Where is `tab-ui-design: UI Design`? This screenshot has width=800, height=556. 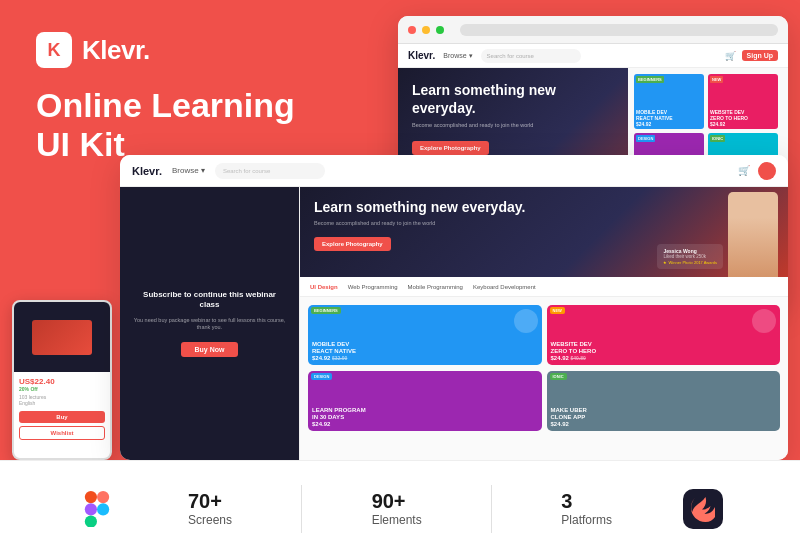 tab-ui-design: UI Design is located at coordinates (324, 287).